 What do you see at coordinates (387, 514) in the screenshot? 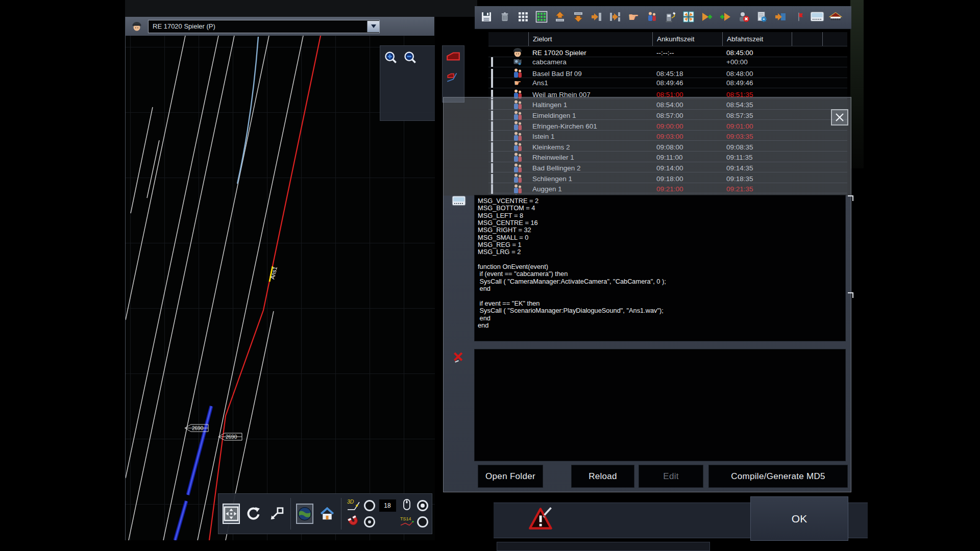
I see `map-options-grid: 3D 18 TS14` at bounding box center [387, 514].